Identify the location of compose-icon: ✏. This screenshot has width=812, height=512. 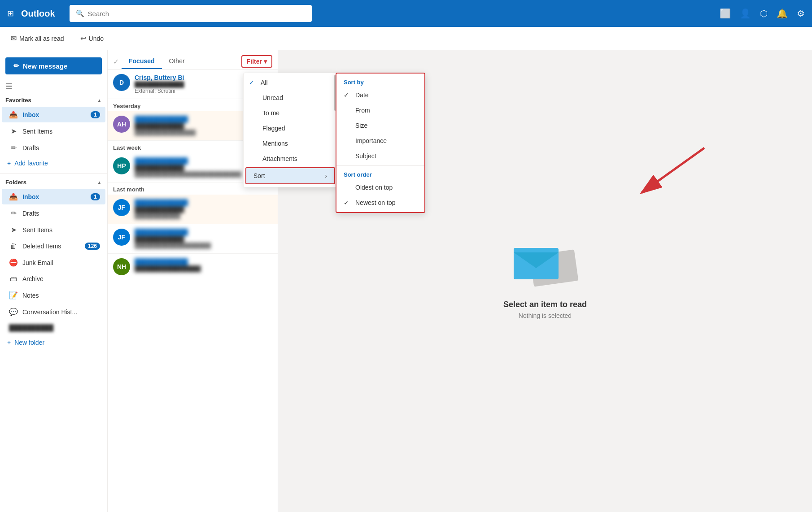
(16, 66).